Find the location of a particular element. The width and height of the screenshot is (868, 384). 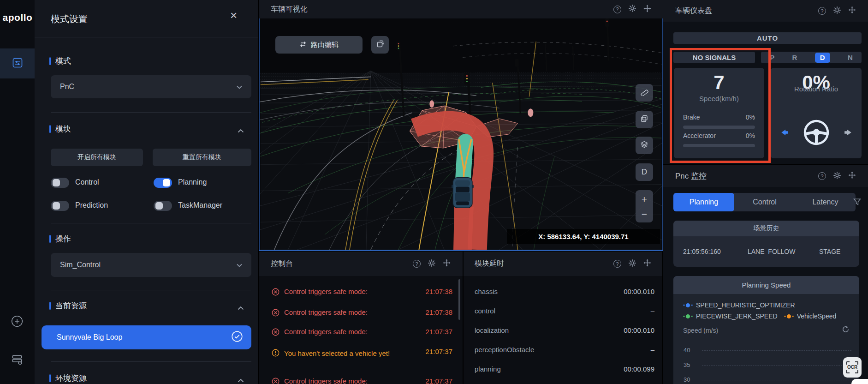

collapse-current-resource-icon is located at coordinates (241, 308).